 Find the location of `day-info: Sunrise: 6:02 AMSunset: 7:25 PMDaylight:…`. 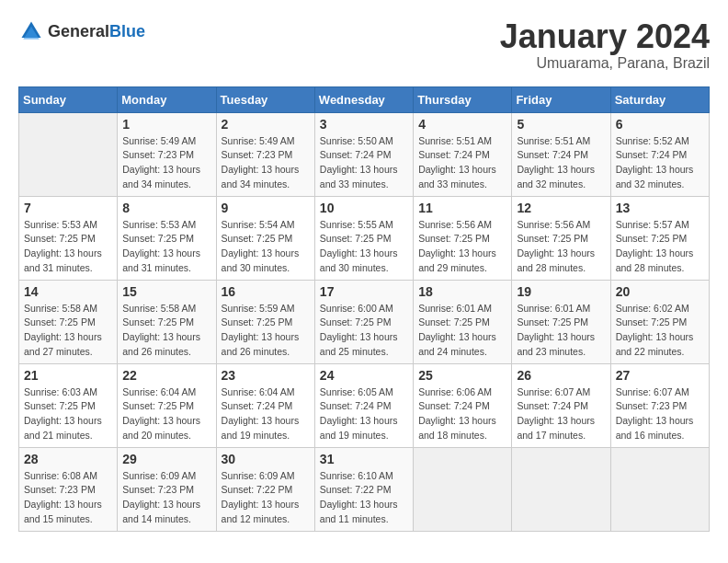

day-info: Sunrise: 6:02 AMSunset: 7:25 PMDaylight:… is located at coordinates (660, 331).